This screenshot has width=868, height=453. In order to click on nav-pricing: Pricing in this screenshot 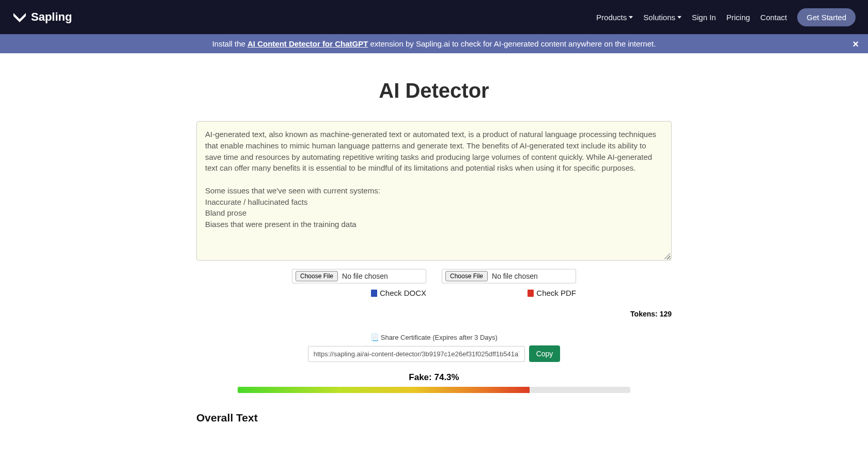, I will do `click(738, 18)`.